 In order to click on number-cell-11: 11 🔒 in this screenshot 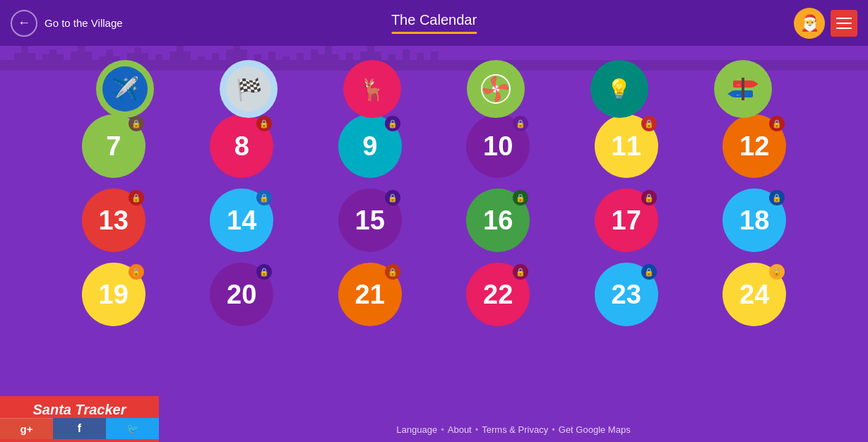, I will do `click(626, 146)`.